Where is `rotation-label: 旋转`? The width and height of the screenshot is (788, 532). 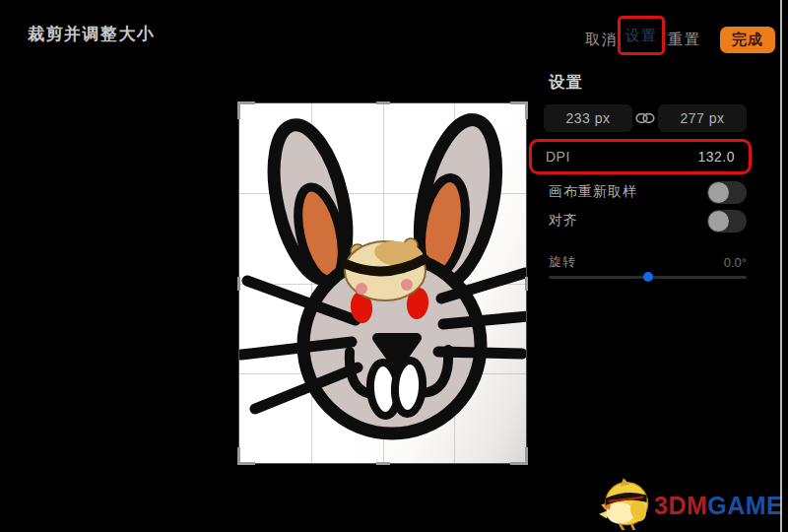
rotation-label: 旋转 is located at coordinates (562, 262).